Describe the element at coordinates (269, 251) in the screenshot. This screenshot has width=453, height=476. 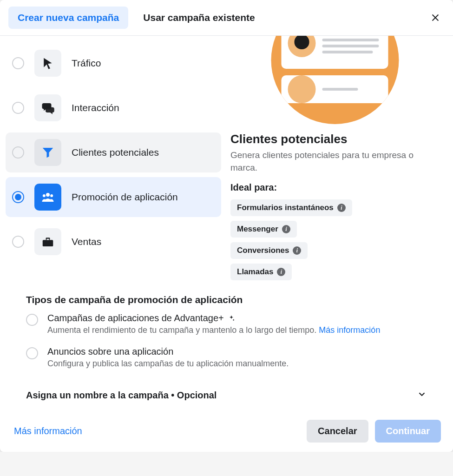
I see `chip-conversions: Conversiones i` at that location.